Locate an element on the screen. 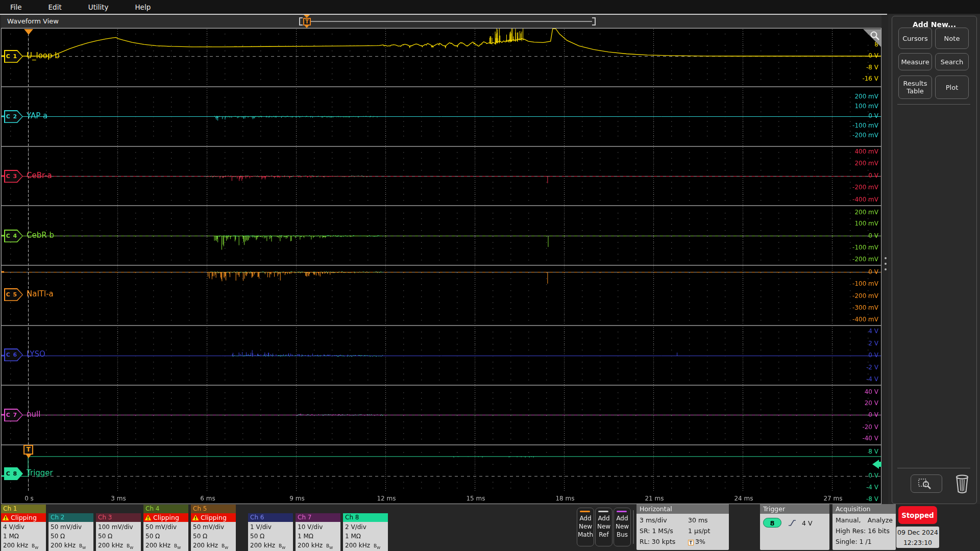  horizontal-scale: 3 ms/div is located at coordinates (664, 520).